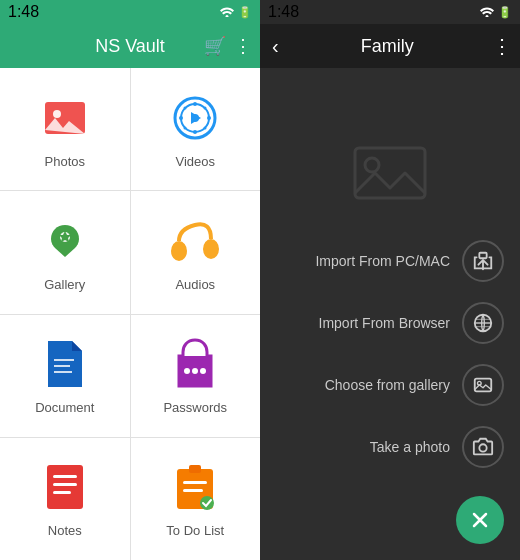  Describe the element at coordinates (65, 241) in the screenshot. I see `gallery-icon` at that location.